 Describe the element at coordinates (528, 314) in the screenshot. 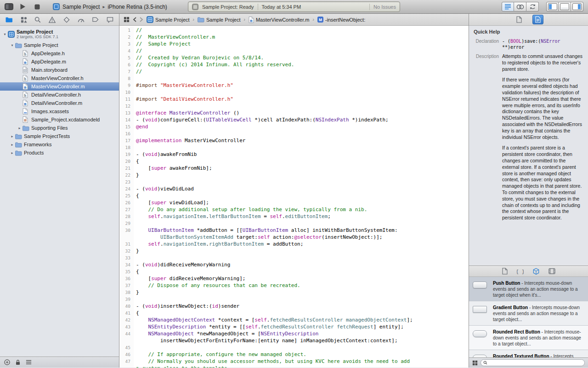

I see `library-item-gradient-button: Gradient Button - Intercepts mouse-down …` at that location.